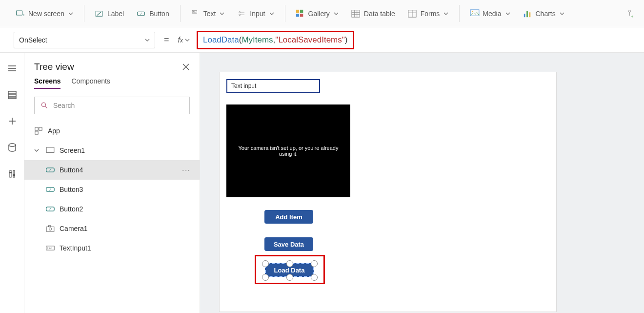 This screenshot has width=644, height=313. What do you see at coordinates (112, 248) in the screenshot?
I see `tree-node-textinput1: ab TextInput1` at bounding box center [112, 248].